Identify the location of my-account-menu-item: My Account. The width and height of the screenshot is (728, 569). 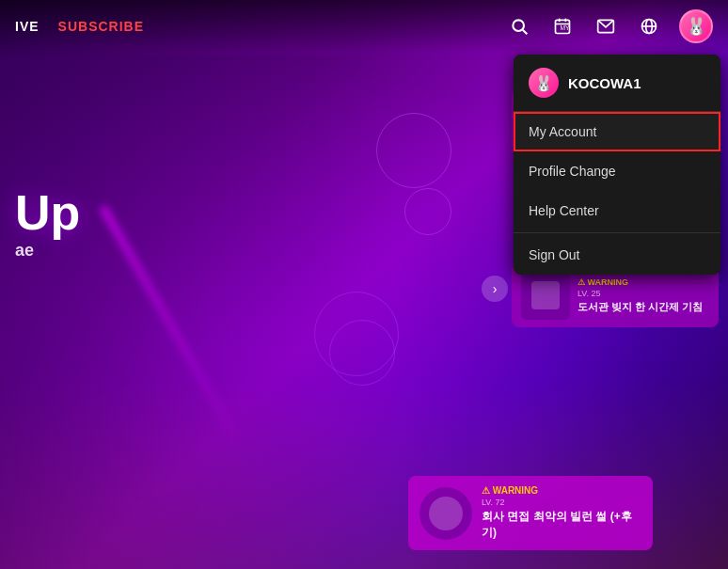
(617, 132).